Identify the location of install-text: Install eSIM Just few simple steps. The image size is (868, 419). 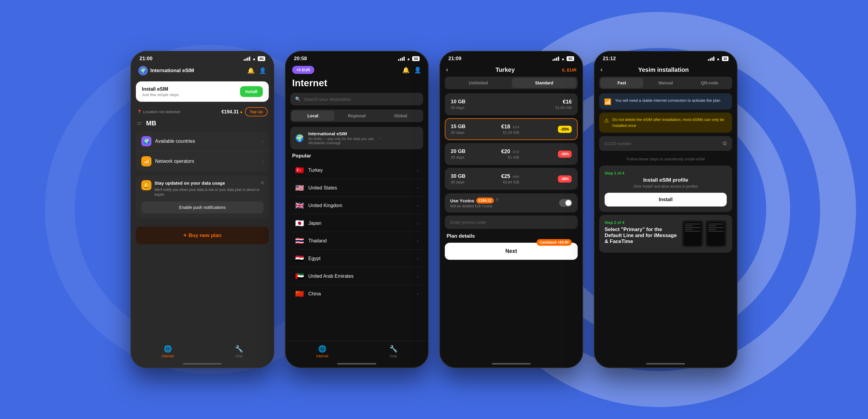
(160, 92).